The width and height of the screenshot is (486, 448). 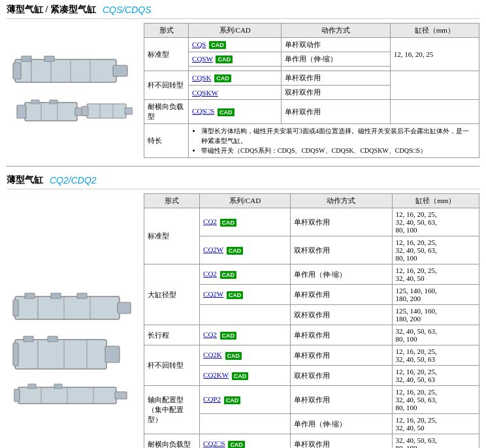 What do you see at coordinates (127, 10) in the screenshot?
I see `section1-title-en: CQS/CDQS` at bounding box center [127, 10].